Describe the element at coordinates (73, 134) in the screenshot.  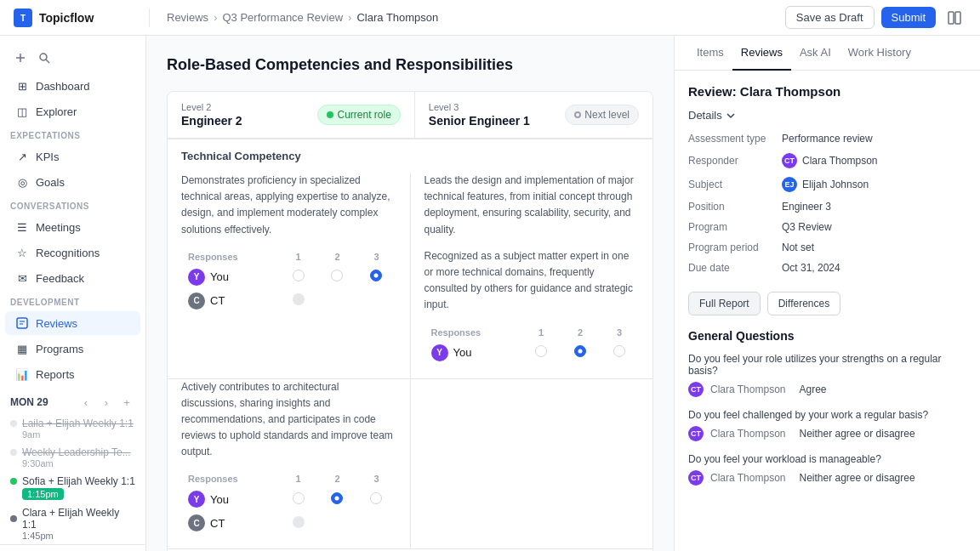
I see `expectations-section-label: EXPECTATIONS` at that location.